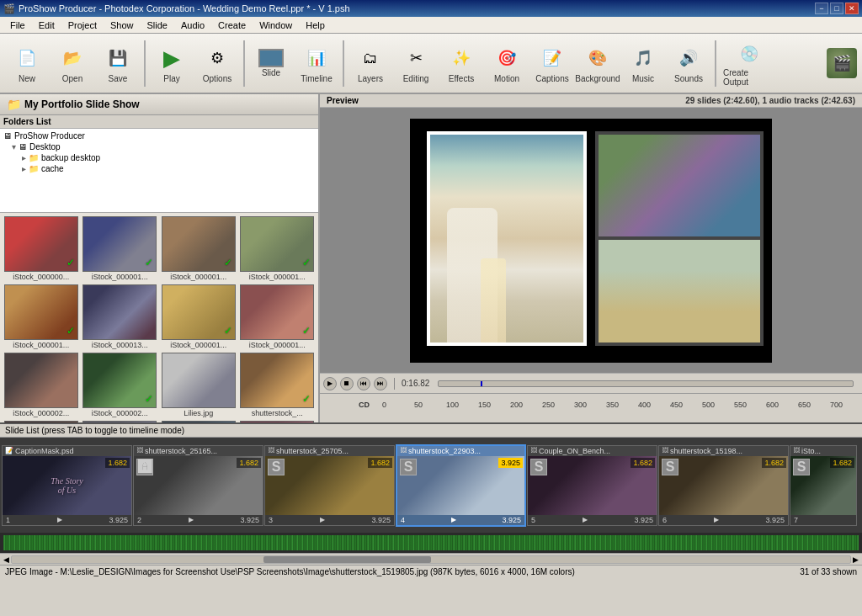 This screenshot has height=616, width=862. Describe the element at coordinates (118, 520) in the screenshot. I see `slide-time-1: 3.925` at that location.